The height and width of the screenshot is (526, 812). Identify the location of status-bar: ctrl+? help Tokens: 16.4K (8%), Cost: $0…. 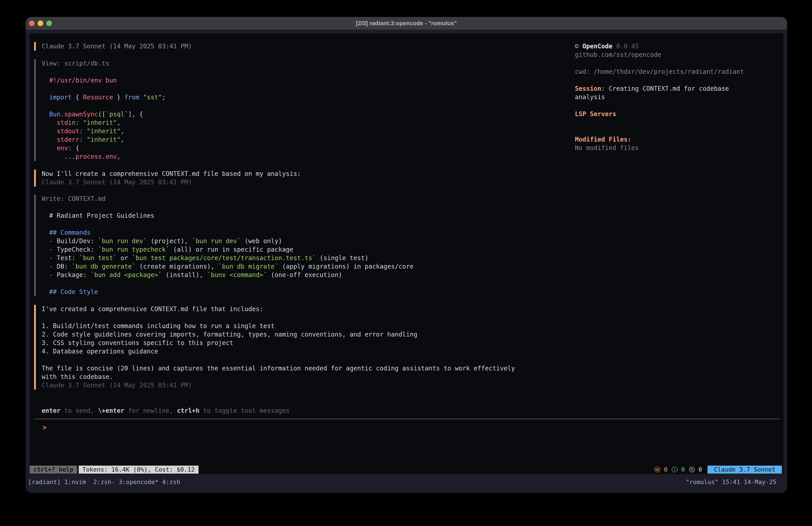
(406, 470).